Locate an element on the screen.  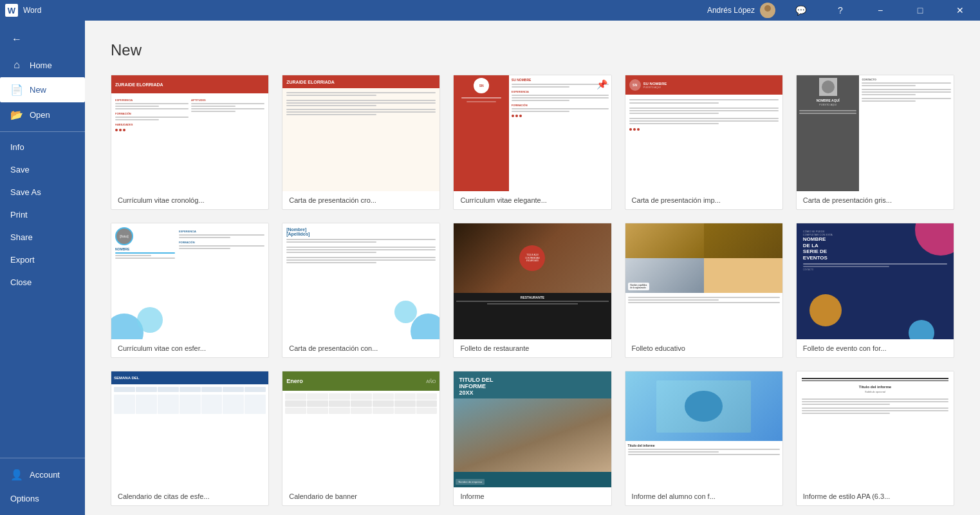
sidebar-bottom: 👤 Account Options is located at coordinates (42, 484).